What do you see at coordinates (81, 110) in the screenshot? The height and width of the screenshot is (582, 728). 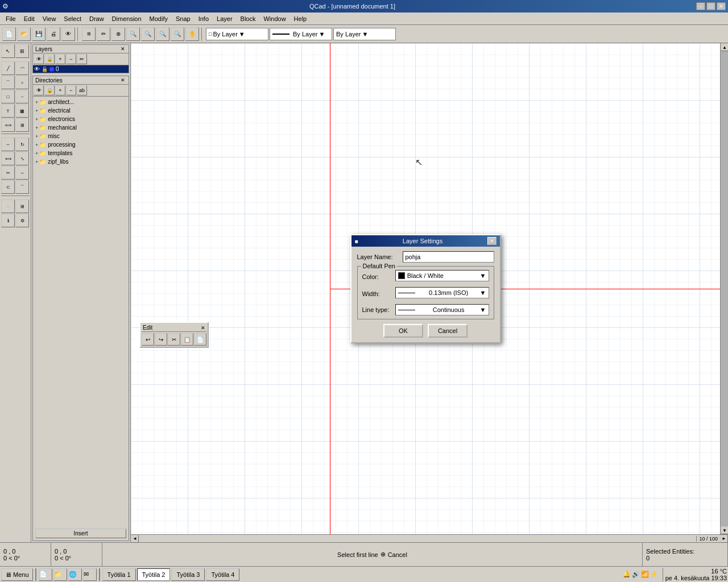 I see `dir-item-electrical: + 📁 electrical` at bounding box center [81, 110].